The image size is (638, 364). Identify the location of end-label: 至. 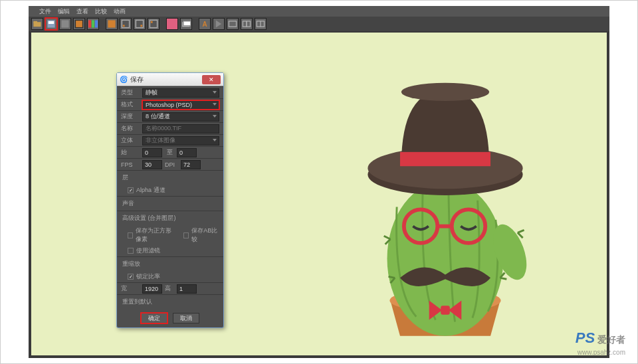
(169, 153).